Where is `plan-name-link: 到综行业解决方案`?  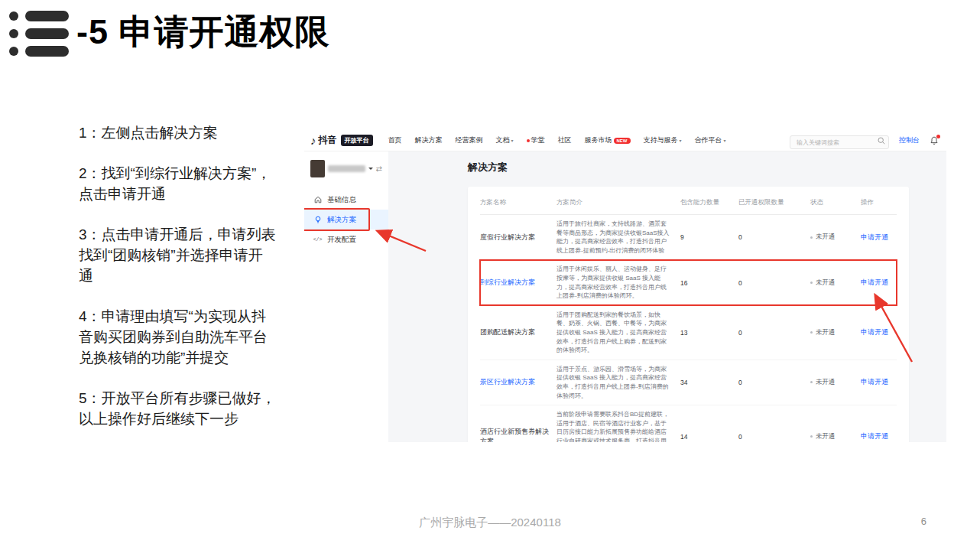
plan-name-link: 到综行业解决方案 is located at coordinates (518, 283).